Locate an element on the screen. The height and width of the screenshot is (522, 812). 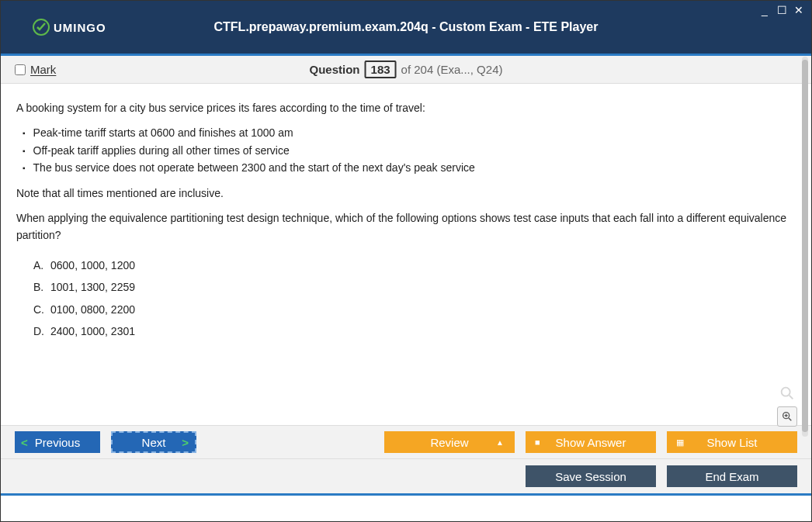
maximize-icon: ☐ is located at coordinates (782, 10).